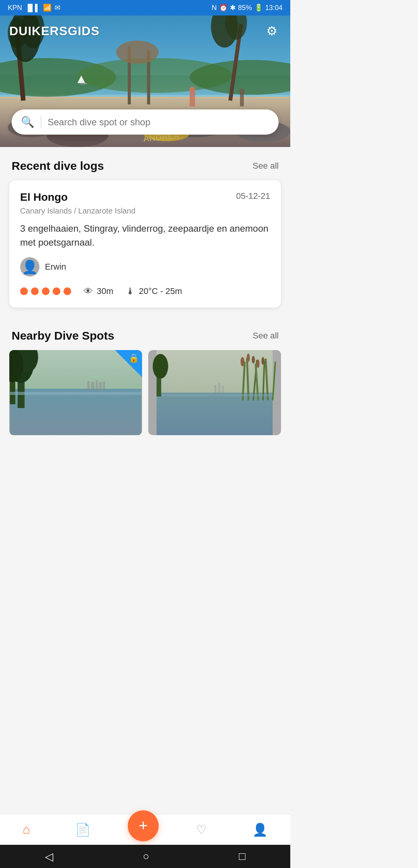 The width and height of the screenshot is (418, 868). I want to click on diver-info: 👤 Erwin, so click(145, 267).